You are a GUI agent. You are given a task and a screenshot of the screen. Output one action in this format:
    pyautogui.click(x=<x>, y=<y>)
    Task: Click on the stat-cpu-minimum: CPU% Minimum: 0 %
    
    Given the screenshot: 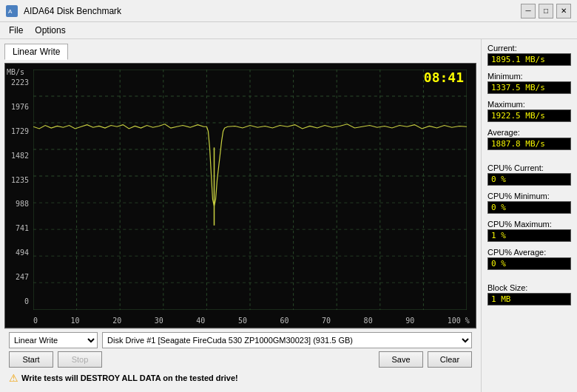 What is the action you would take?
    pyautogui.click(x=530, y=203)
    